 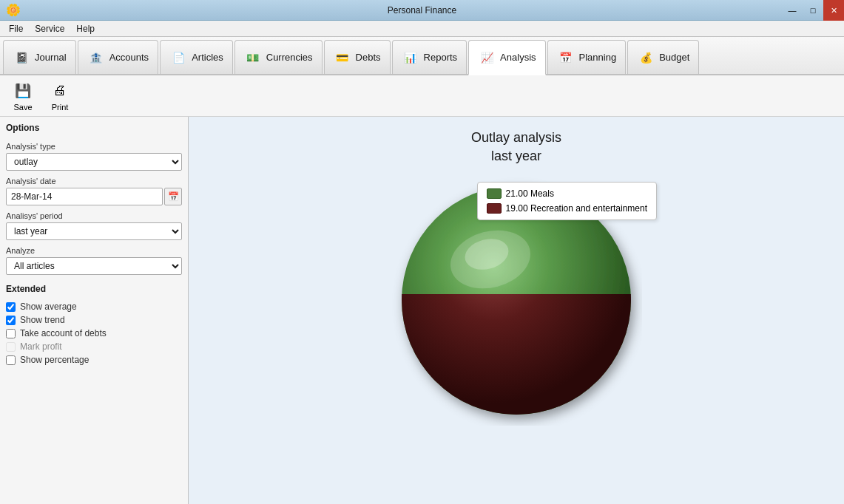 What do you see at coordinates (516, 137) in the screenshot?
I see `chart-title-line1: Outlay analysis` at bounding box center [516, 137].